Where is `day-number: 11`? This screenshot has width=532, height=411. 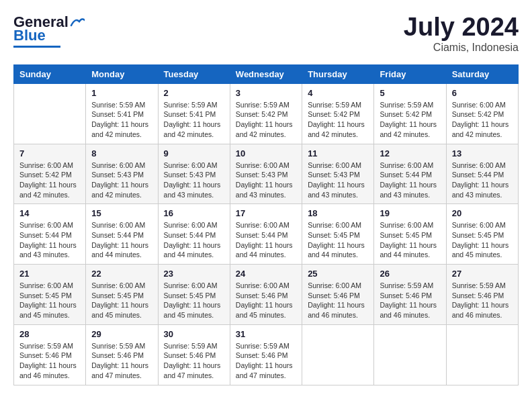 day-number: 11 is located at coordinates (338, 153).